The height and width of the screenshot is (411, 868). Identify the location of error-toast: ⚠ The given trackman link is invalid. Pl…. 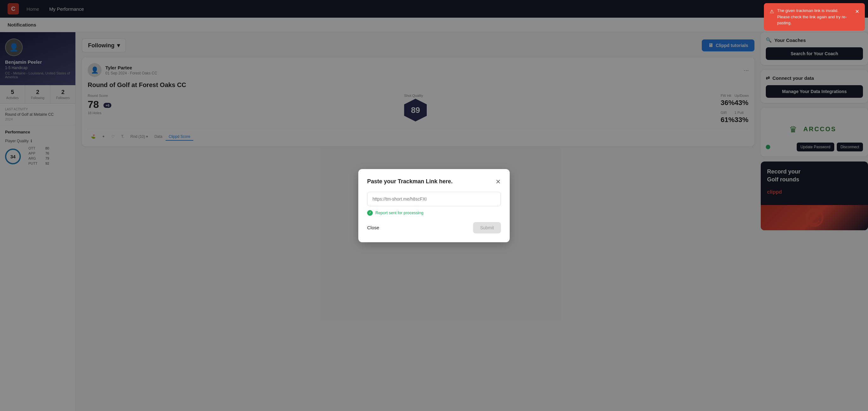
(814, 17).